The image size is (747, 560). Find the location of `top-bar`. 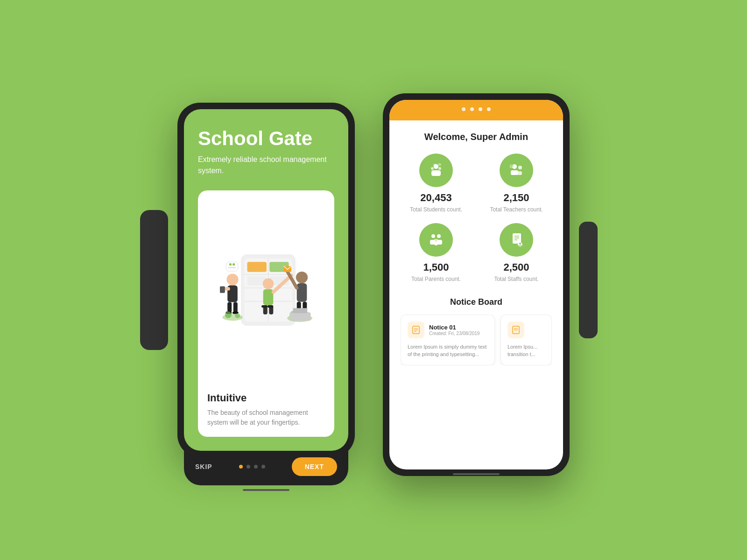

top-bar is located at coordinates (476, 110).